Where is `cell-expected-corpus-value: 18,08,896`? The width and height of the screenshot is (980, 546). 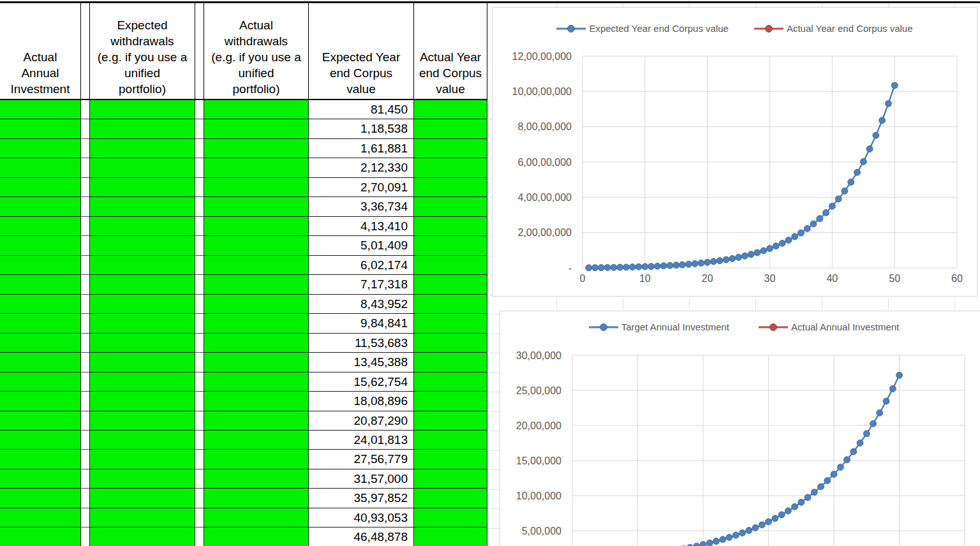
cell-expected-corpus-value: 18,08,896 is located at coordinates (361, 401).